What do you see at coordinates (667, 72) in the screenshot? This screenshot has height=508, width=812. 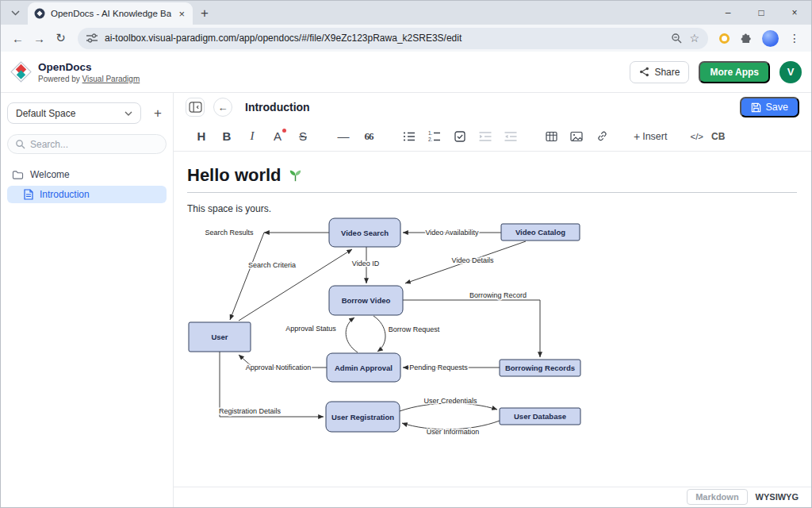 I see `share-label: Share` at bounding box center [667, 72].